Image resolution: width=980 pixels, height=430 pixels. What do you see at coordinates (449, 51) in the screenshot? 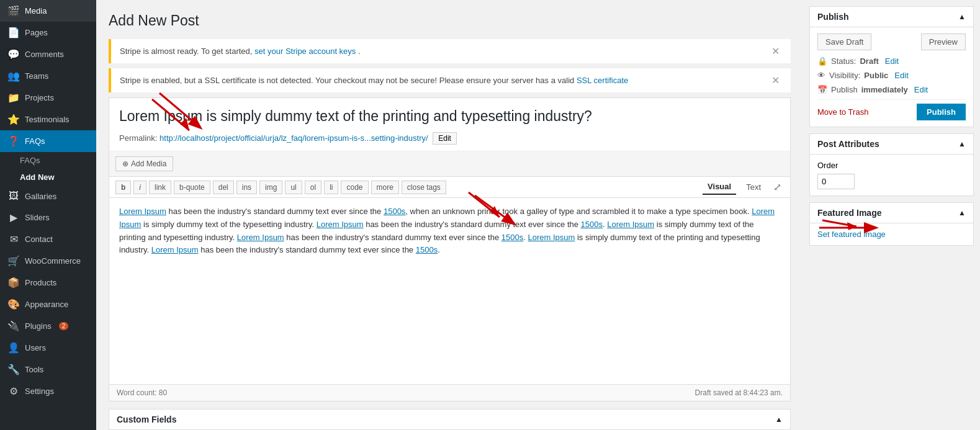
I see `notice-stripe-setup: Stripe is almost ready. To get started, …` at bounding box center [449, 51].